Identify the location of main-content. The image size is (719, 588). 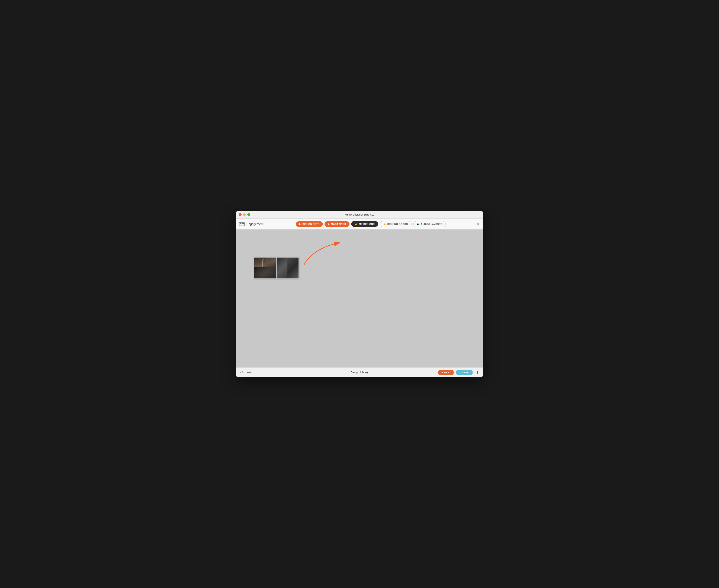
(360, 299).